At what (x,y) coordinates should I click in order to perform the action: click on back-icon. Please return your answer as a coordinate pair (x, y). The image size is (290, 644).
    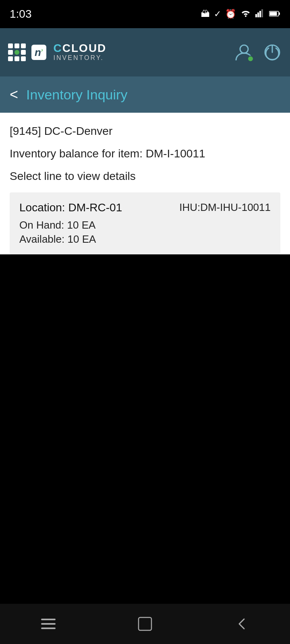
    Looking at the image, I should click on (242, 624).